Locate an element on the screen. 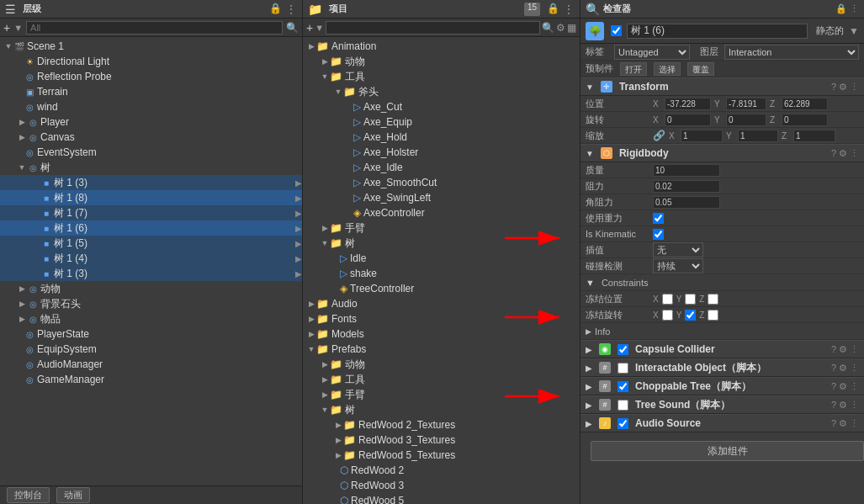  proj-axectrl: ◈ AxeController is located at coordinates (441, 213).